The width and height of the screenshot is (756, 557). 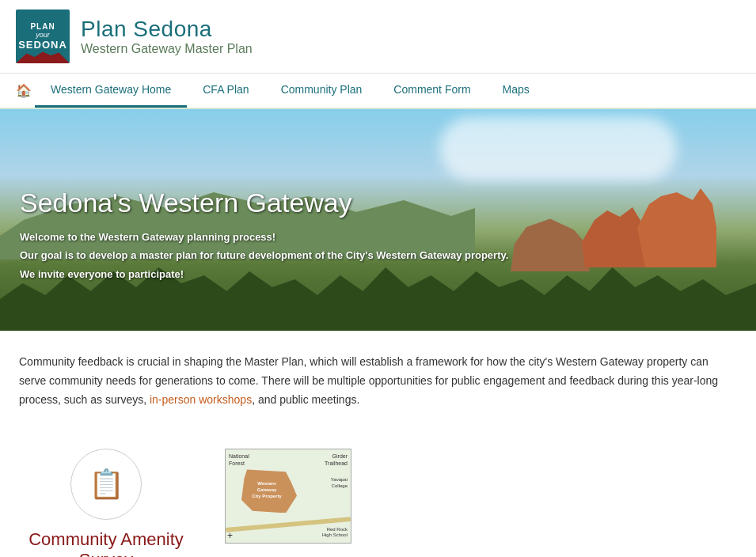 What do you see at coordinates (166, 49) in the screenshot?
I see `site-subtitle: Western Gateway Master Plan` at bounding box center [166, 49].